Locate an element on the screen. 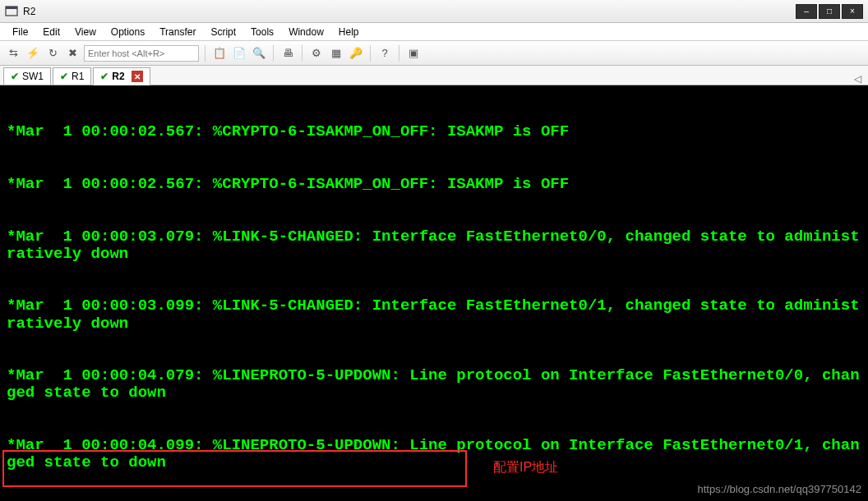 The width and height of the screenshot is (868, 501). quick-connect-icon: ⚡ is located at coordinates (33, 53).